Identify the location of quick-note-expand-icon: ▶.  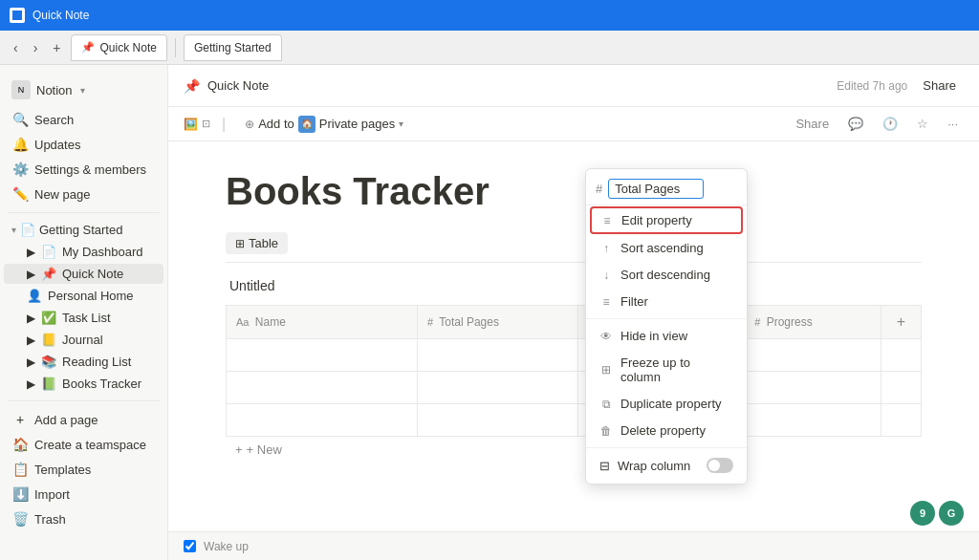
(31, 274).